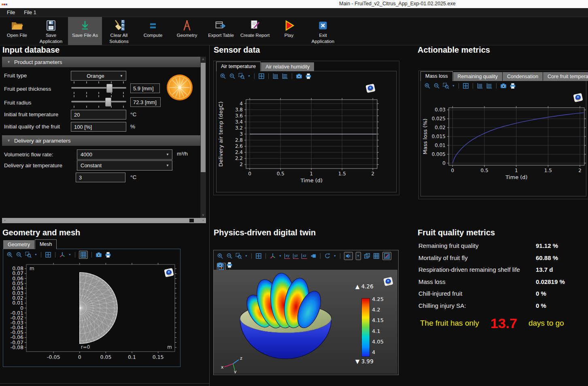 The height and width of the screenshot is (386, 588). Describe the element at coordinates (304, 256) in the screenshot. I see `view-xz-button: xz` at that location.